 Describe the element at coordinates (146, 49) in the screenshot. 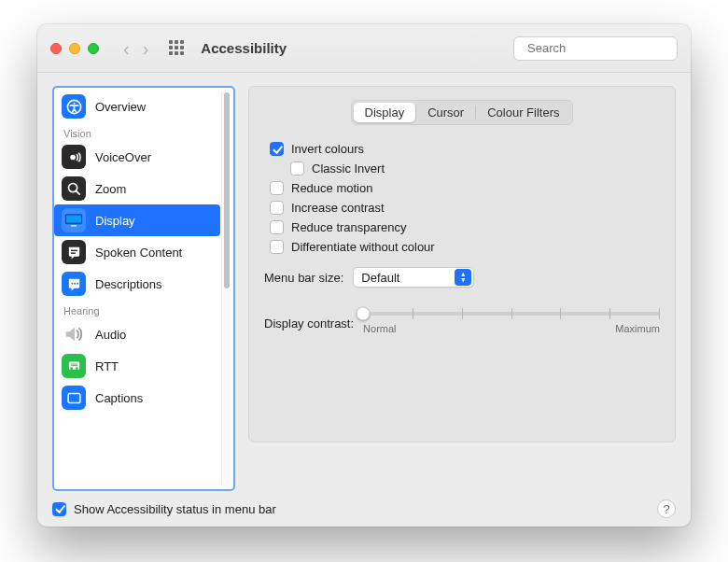

I see `forward-button: ›` at that location.